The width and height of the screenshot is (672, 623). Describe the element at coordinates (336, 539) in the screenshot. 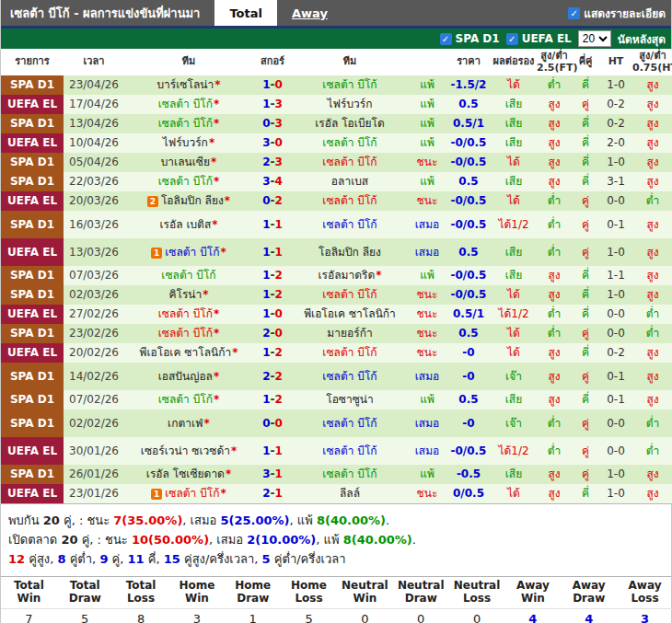

I see `summary-line: เปิดตลาด 20 คู่, : ชนะ 10(50.00%), เสมอ …` at that location.